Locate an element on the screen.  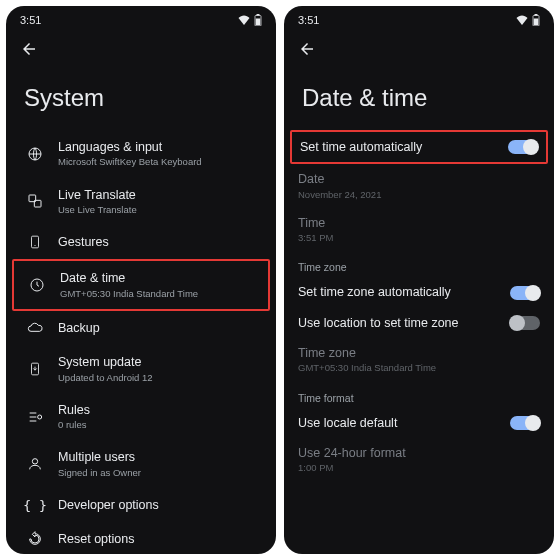
item-sub: GMT+05:30 India Standard Time is located at coordinates (159, 294).